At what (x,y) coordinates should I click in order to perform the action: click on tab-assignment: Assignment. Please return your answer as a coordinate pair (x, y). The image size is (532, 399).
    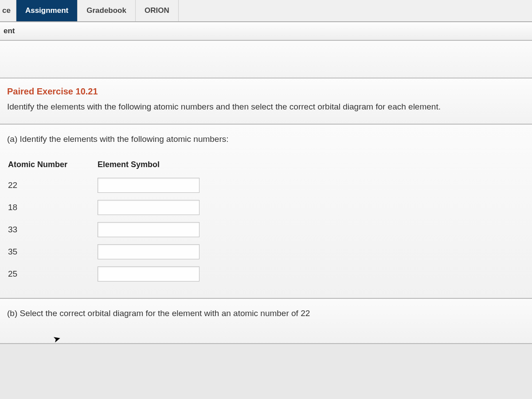
    Looking at the image, I should click on (47, 11).